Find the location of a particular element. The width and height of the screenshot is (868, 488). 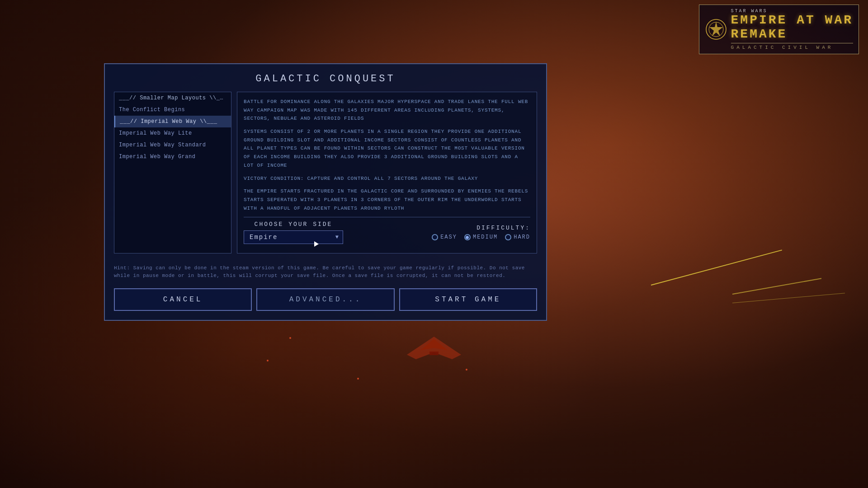

side-dropdown: Empire Rebel Alliance Underworld is located at coordinates (293, 237).